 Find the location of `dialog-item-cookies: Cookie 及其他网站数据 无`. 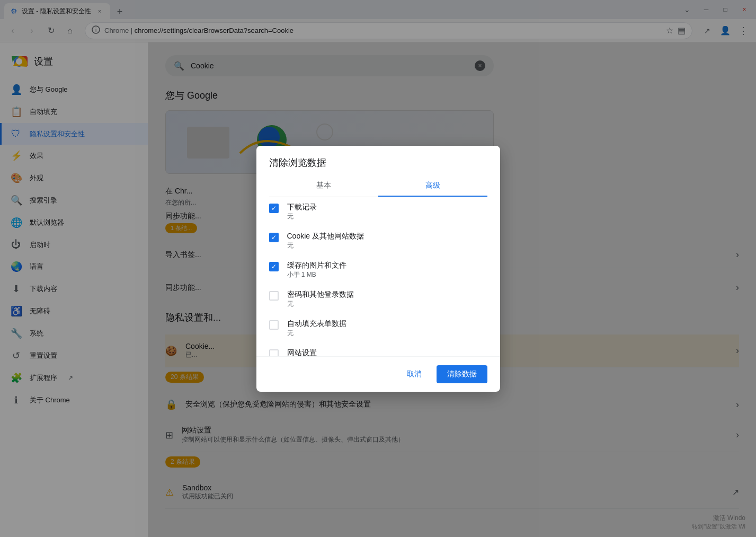

dialog-item-cookies: Cookie 及其他网站数据 无 is located at coordinates (378, 241).